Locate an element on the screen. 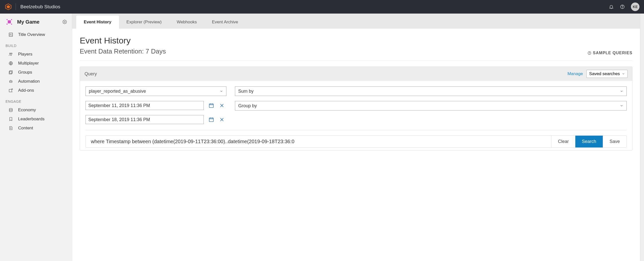  sample-queries-link: SAMPLE QUERIES is located at coordinates (610, 53).